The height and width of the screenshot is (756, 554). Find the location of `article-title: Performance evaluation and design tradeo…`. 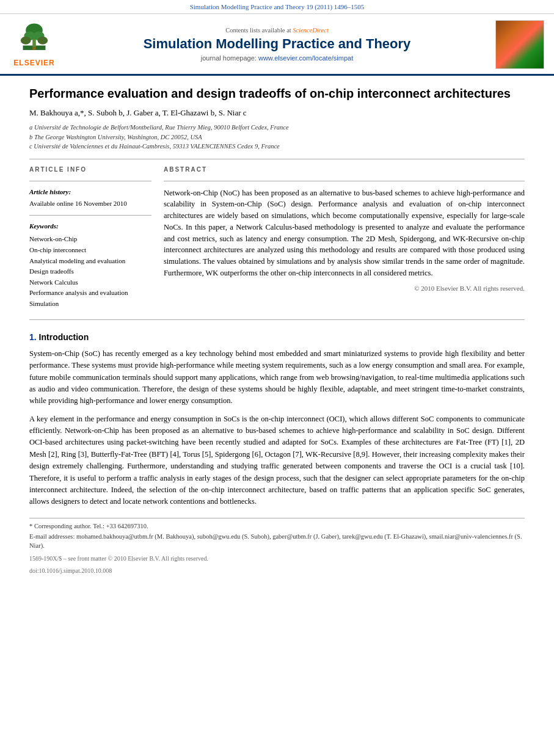

article-title: Performance evaluation and design tradeo… is located at coordinates (277, 93).